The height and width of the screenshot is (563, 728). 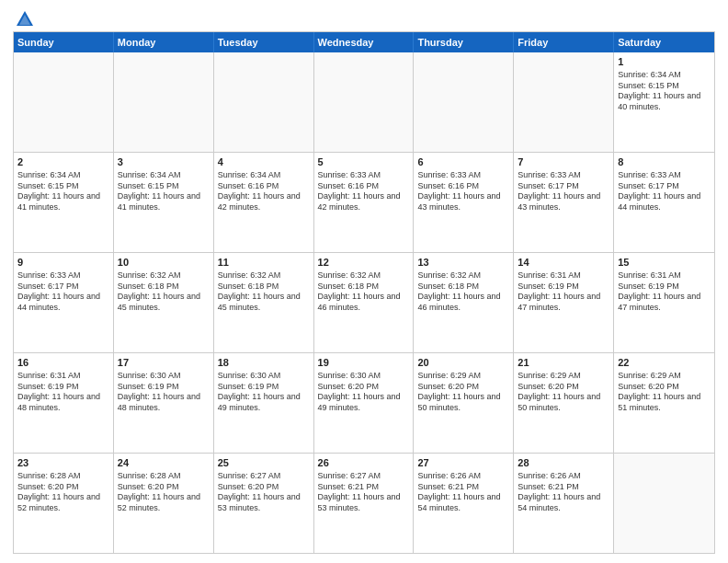 I want to click on day-number: 1, so click(x=664, y=63).